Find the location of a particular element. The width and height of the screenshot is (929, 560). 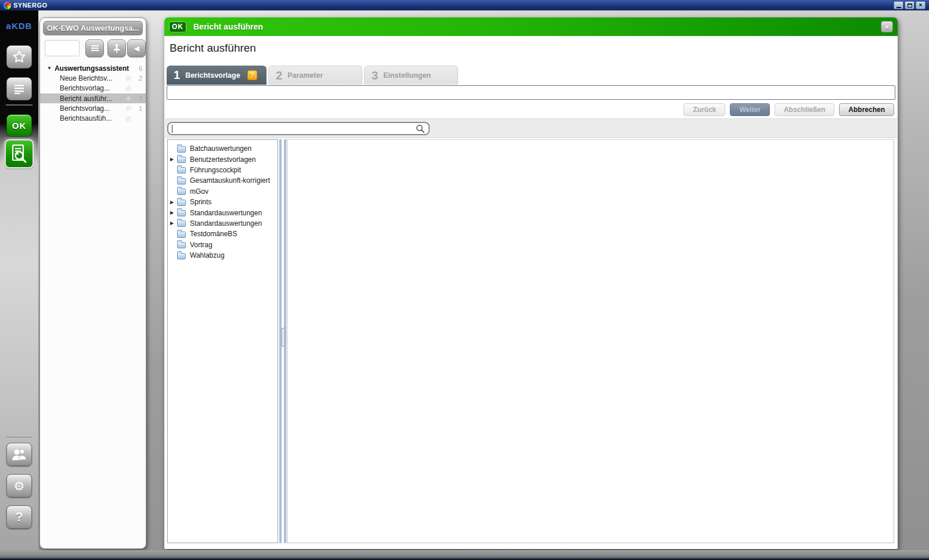

cancel-button: Abbrechen is located at coordinates (866, 110).